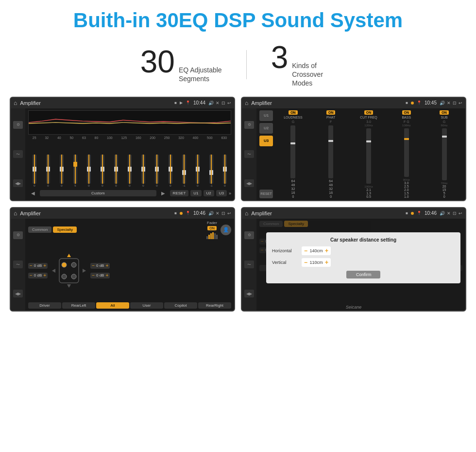 This screenshot has width=476, height=452. Describe the element at coordinates (223, 103) in the screenshot. I see `minimize-icon: ⊡` at that location.